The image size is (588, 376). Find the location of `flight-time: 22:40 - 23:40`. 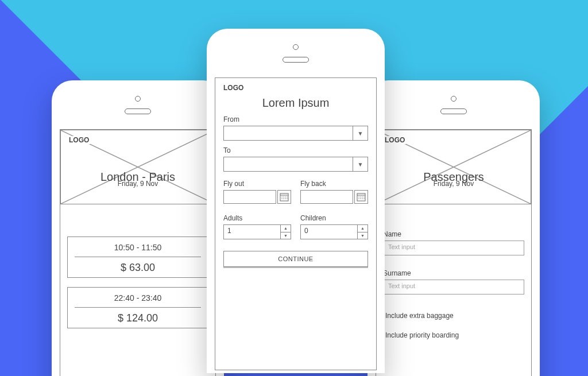

flight-time: 22:40 - 23:40 is located at coordinates (138, 298).